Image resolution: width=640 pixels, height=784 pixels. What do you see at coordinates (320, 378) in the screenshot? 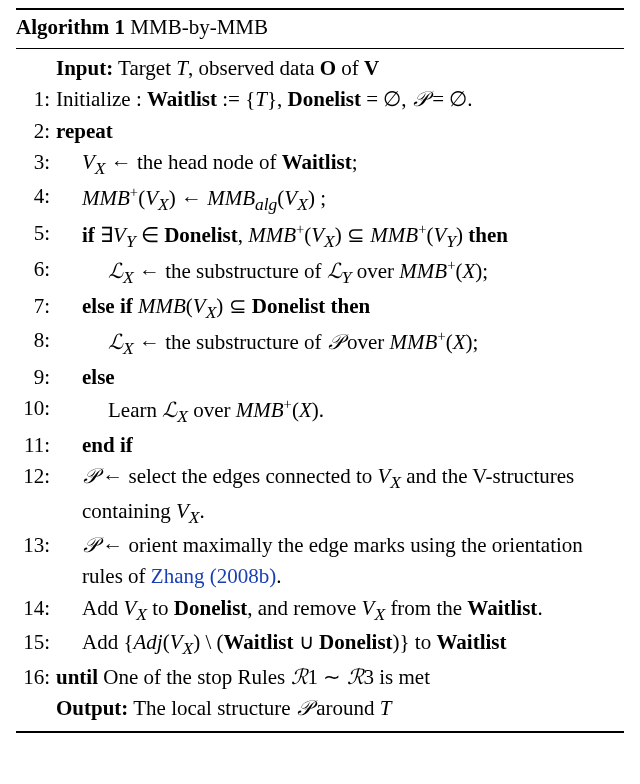
I see `line-9: 9: else` at bounding box center [320, 378].